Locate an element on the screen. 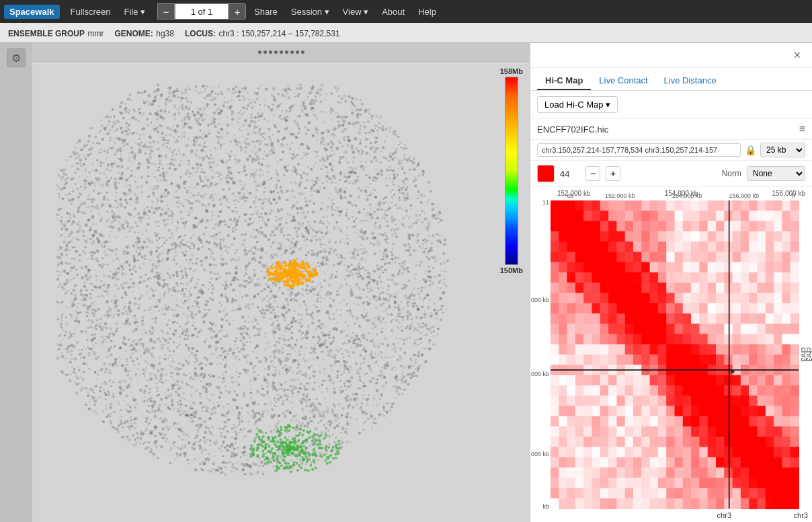 Image resolution: width=812 pixels, height=522 pixels. spacewalk-logo: Spacewalk is located at coordinates (32, 12).